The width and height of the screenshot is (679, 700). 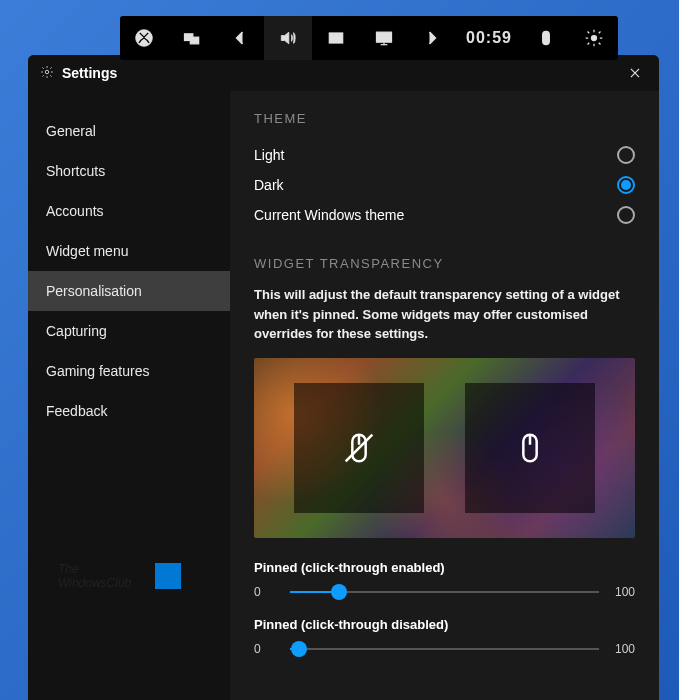 What do you see at coordinates (594, 38) in the screenshot?
I see `settings-icon` at bounding box center [594, 38].